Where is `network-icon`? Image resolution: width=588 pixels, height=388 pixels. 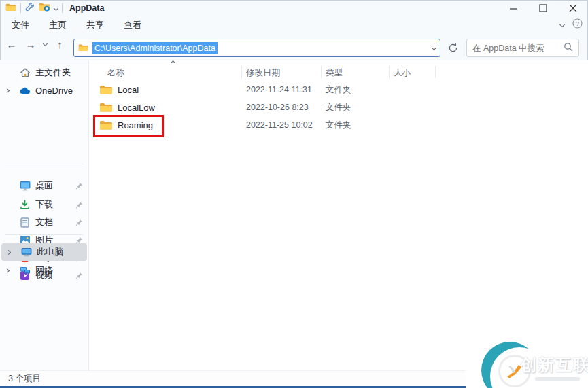
network-icon is located at coordinates (24, 270).